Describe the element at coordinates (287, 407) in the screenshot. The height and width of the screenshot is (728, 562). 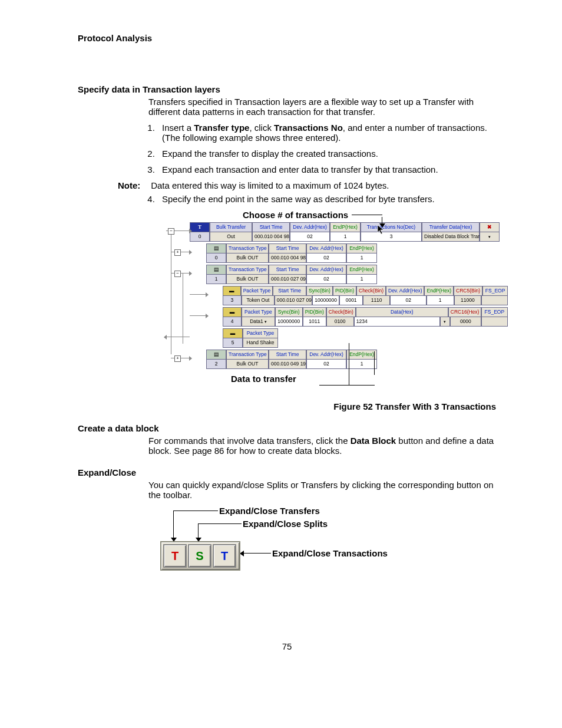
I see `figure-caption: Figure 52 Transfer With 3 Transactions` at that location.